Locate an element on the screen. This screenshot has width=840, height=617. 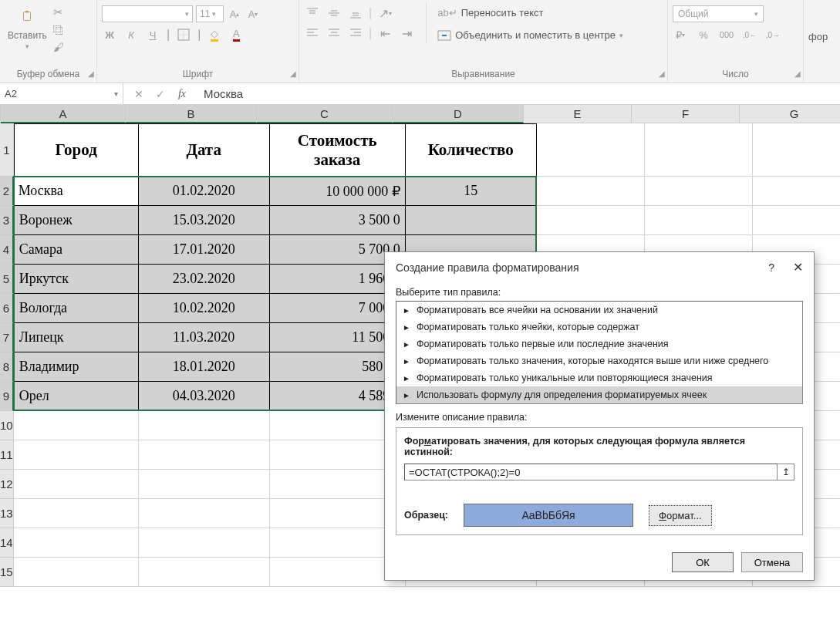
align-bottom-icon is located at coordinates (356, 13).